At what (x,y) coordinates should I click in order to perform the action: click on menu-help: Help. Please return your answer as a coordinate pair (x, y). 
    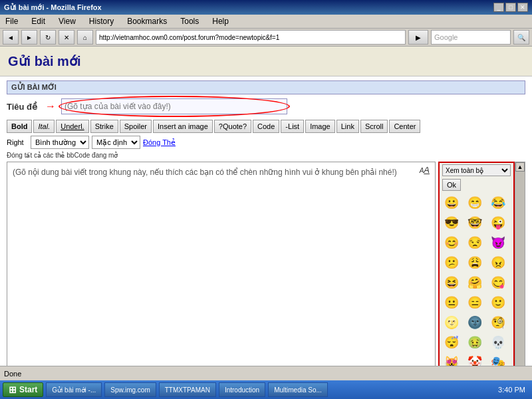
    Looking at the image, I should click on (221, 21).